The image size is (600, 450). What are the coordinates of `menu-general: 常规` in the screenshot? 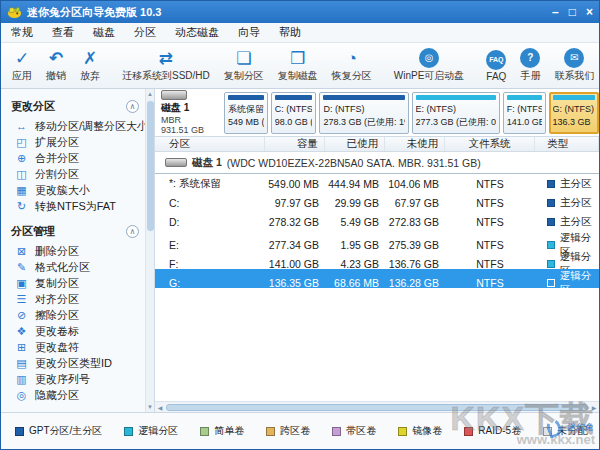 It's located at (22, 32).